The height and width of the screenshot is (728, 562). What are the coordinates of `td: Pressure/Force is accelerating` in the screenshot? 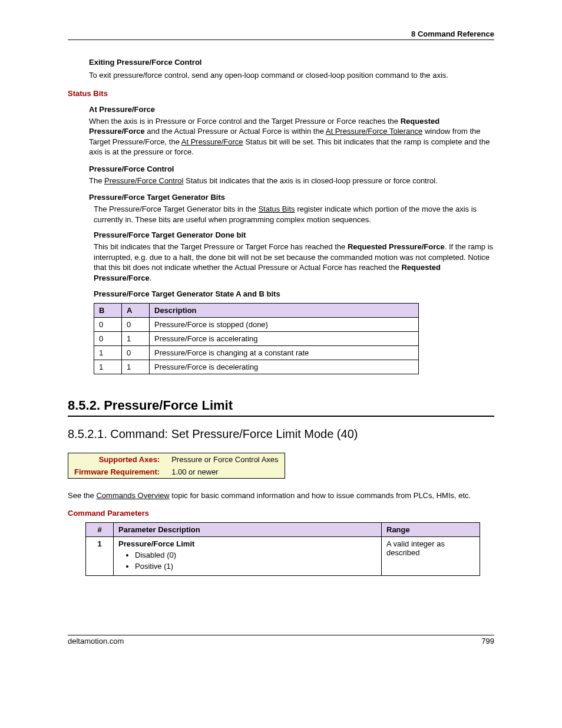 It's located at (284, 338).